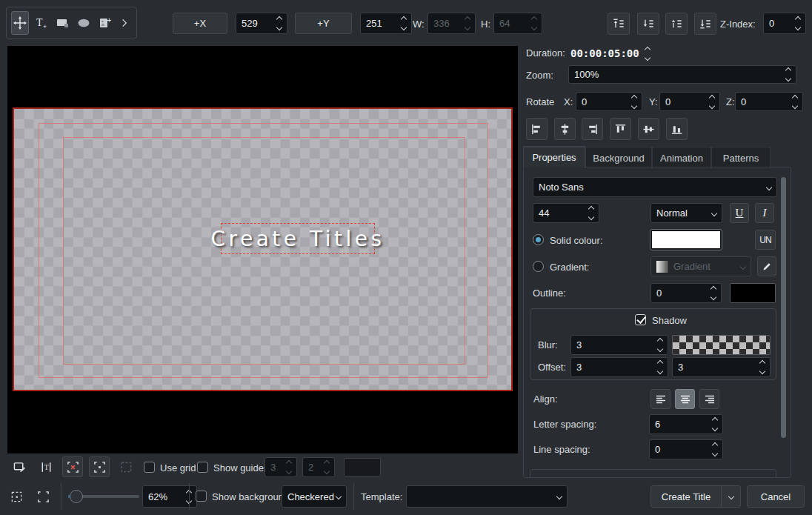  I want to click on gradient-radio, so click(538, 267).